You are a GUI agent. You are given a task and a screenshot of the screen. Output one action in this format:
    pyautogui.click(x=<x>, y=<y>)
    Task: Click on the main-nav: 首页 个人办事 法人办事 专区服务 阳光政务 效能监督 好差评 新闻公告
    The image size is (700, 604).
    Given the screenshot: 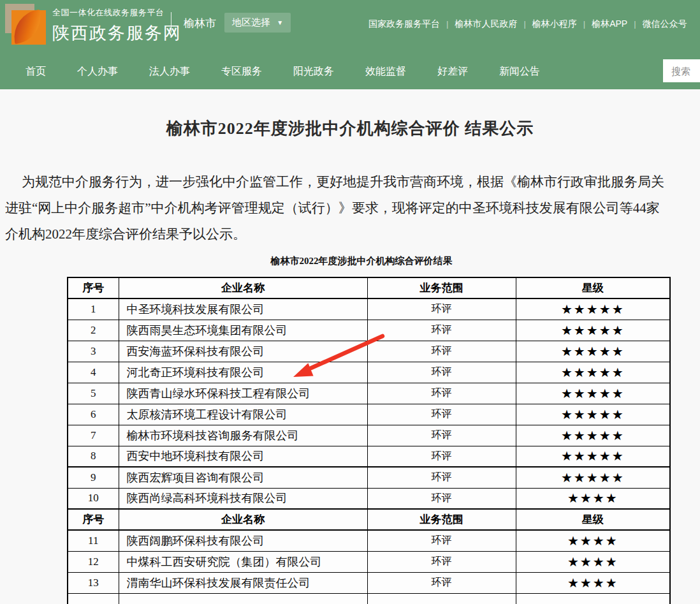 What is the action you would take?
    pyautogui.click(x=350, y=71)
    